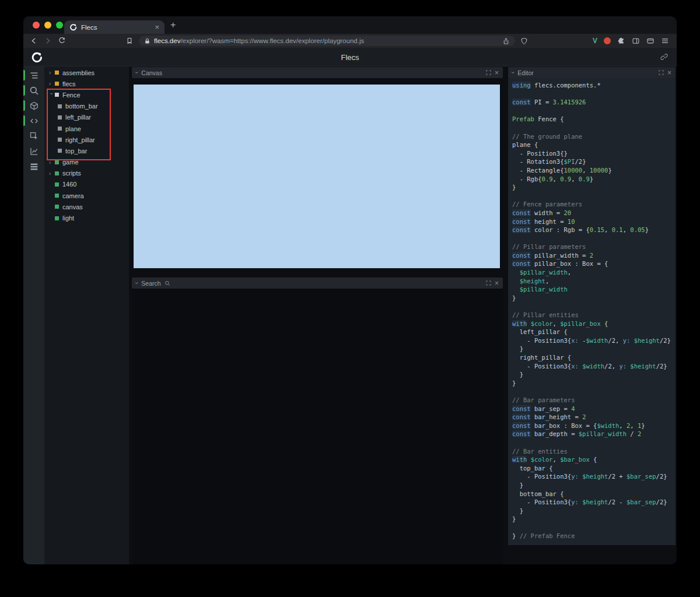  What do you see at coordinates (60, 25) in the screenshot?
I see `zoom-window-button` at bounding box center [60, 25].